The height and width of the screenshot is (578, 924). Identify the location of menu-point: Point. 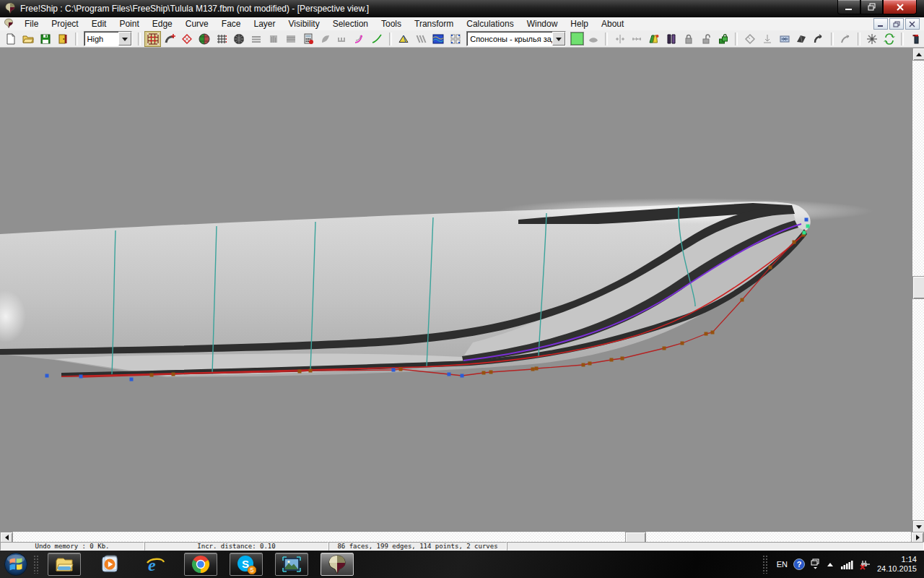
(128, 24).